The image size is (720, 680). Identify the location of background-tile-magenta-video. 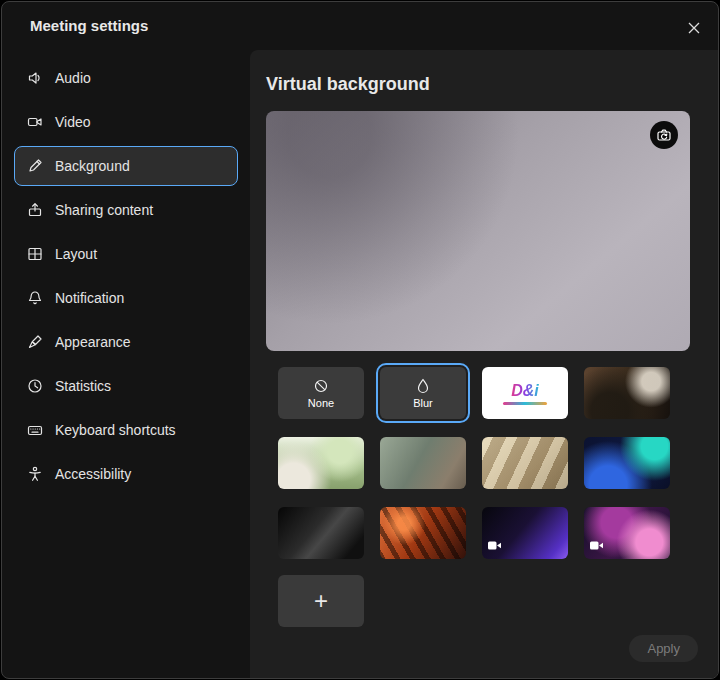
(627, 533).